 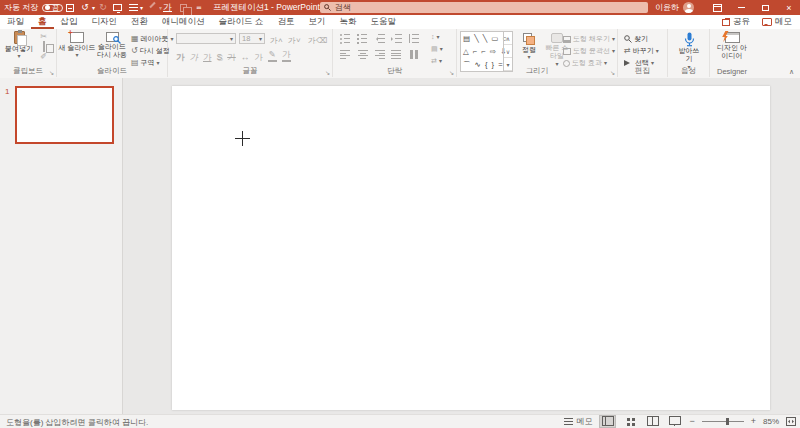 What do you see at coordinates (19, 45) in the screenshot?
I see `paste-button: 붙여넣기 ▾` at bounding box center [19, 45].